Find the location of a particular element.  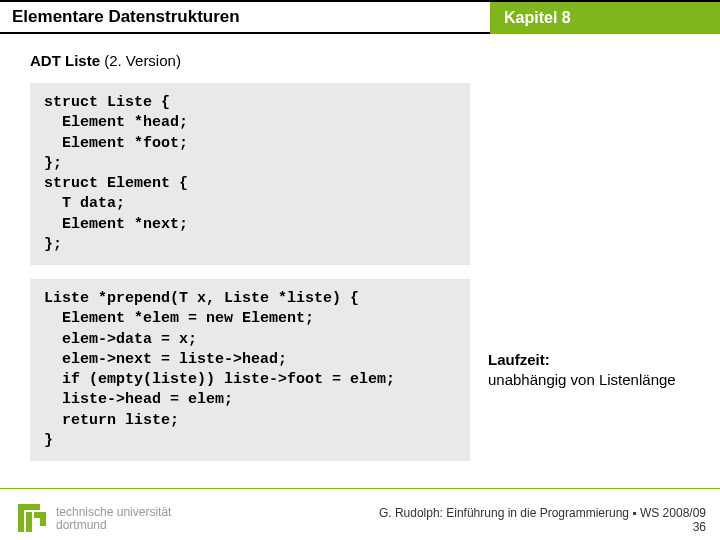

header-title-right: Kapitel 8 is located at coordinates (605, 18).